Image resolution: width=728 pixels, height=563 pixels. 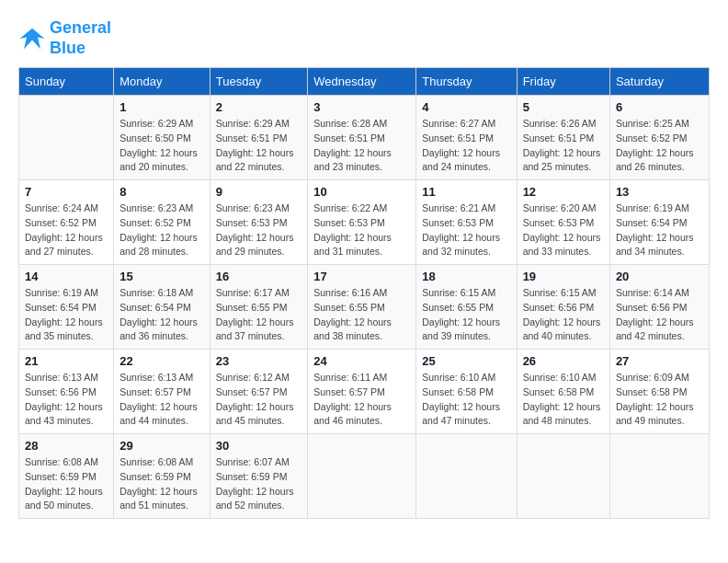 What do you see at coordinates (362, 315) in the screenshot?
I see `day-info: Sunrise: 6:16 AMSunset: 6:55 PMDaylight:…` at bounding box center [362, 315].